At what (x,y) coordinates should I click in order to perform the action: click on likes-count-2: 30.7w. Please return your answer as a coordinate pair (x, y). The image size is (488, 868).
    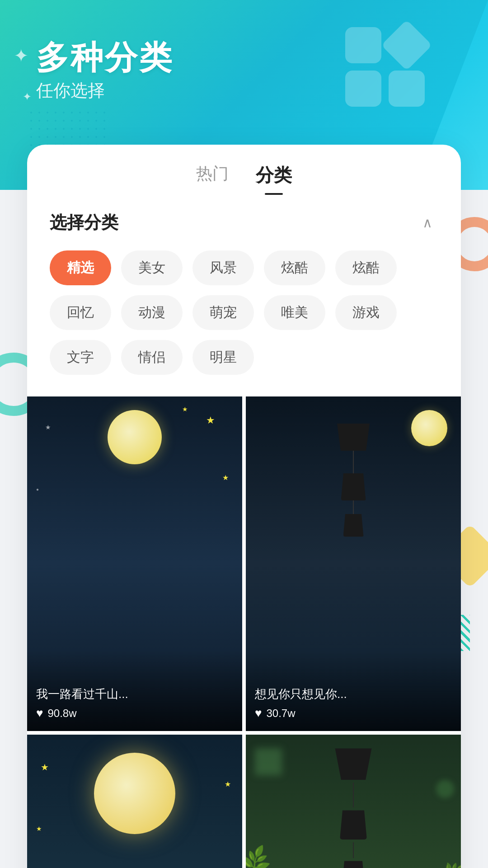
    Looking at the image, I should click on (281, 713).